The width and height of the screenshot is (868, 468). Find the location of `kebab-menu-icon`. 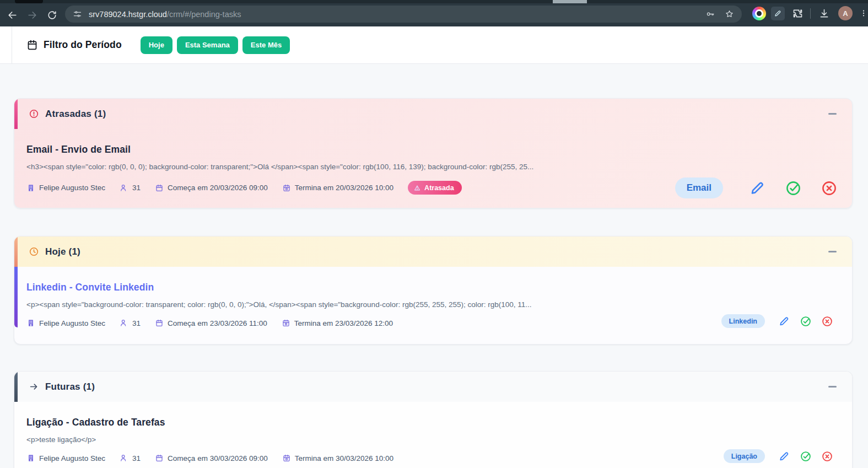

kebab-menu-icon is located at coordinates (864, 13).